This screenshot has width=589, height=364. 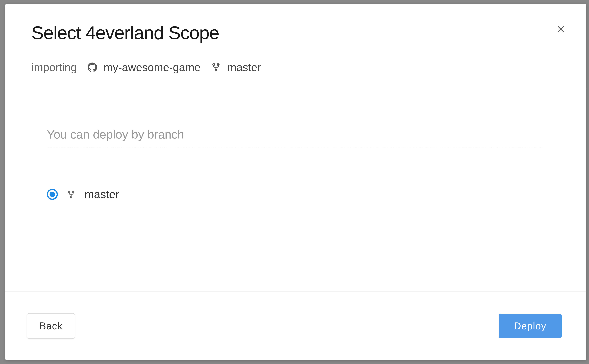 What do you see at coordinates (144, 67) in the screenshot?
I see `repo-indicator: my-awesome-game` at bounding box center [144, 67].